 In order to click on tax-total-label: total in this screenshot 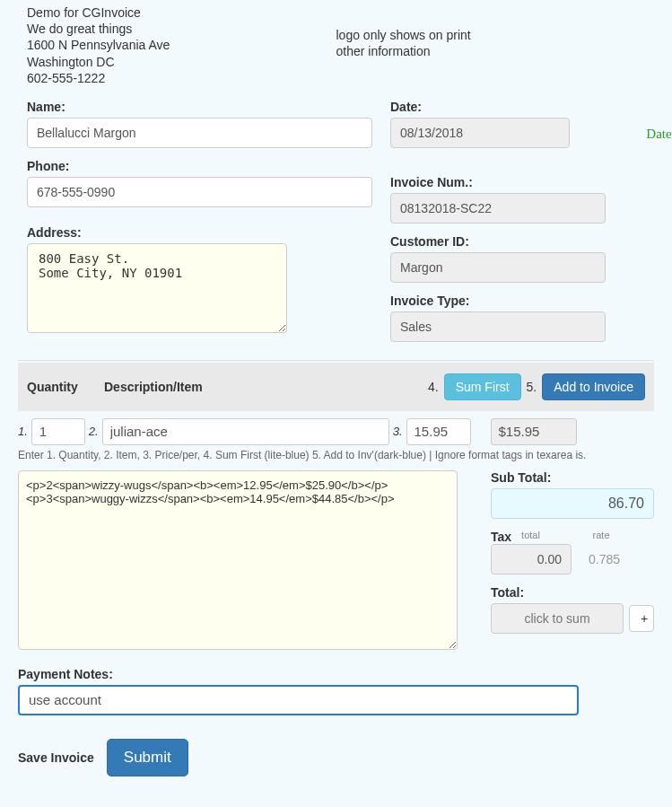, I will do `click(549, 537)`.